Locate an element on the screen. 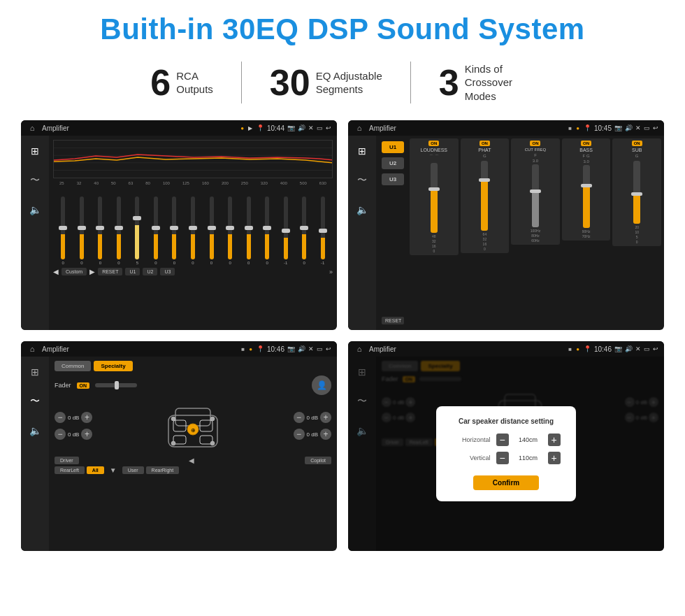  crossover-screen-content: ⊞ 〜 🔈 U1 U2 U3 RESET is located at coordinates (506, 233).